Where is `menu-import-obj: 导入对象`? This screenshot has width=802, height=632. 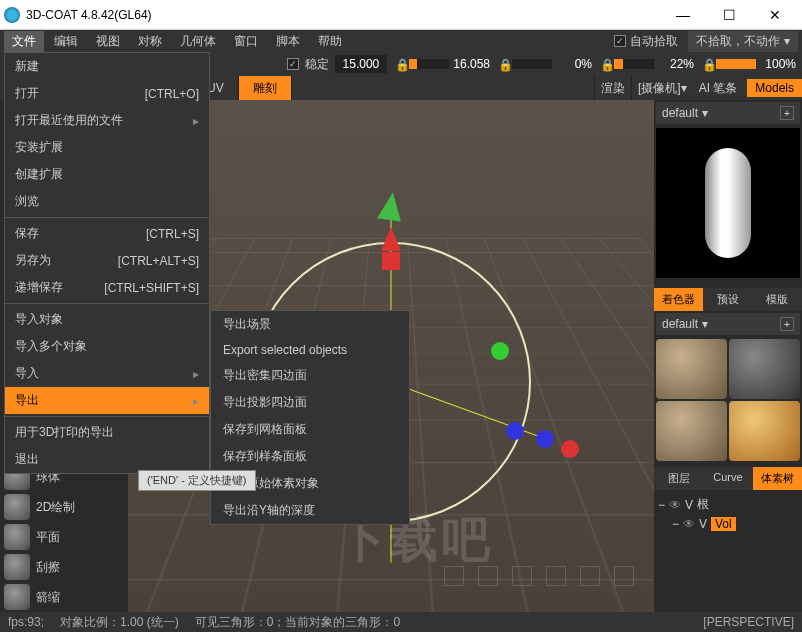 menu-import-obj: 导入对象 is located at coordinates (107, 320).